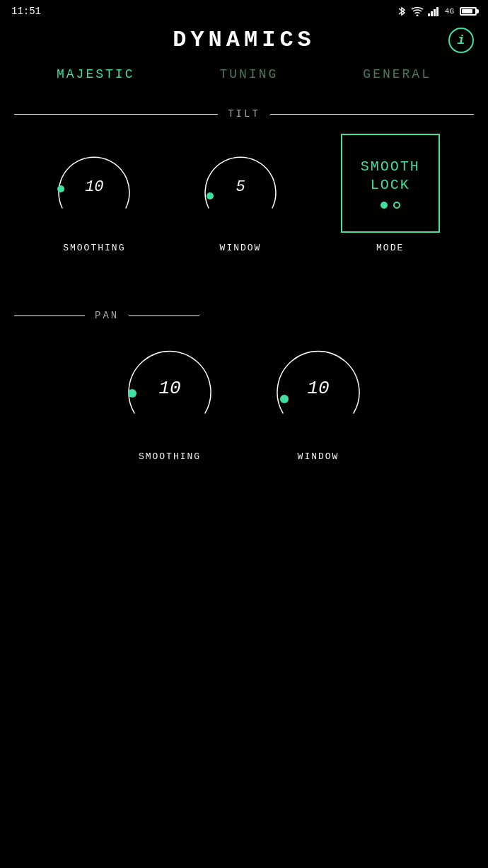 The height and width of the screenshot is (868, 488). Describe the element at coordinates (170, 388) in the screenshot. I see `pan-smoothing-value: 10` at that location.